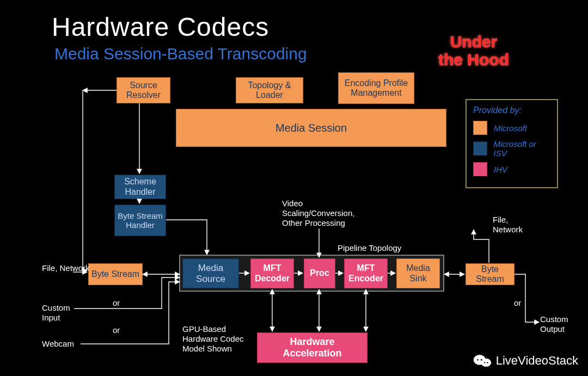 This screenshot has width=588, height=376. Describe the element at coordinates (144, 90) in the screenshot. I see `box-source-resolver: Source Resolver` at that location.